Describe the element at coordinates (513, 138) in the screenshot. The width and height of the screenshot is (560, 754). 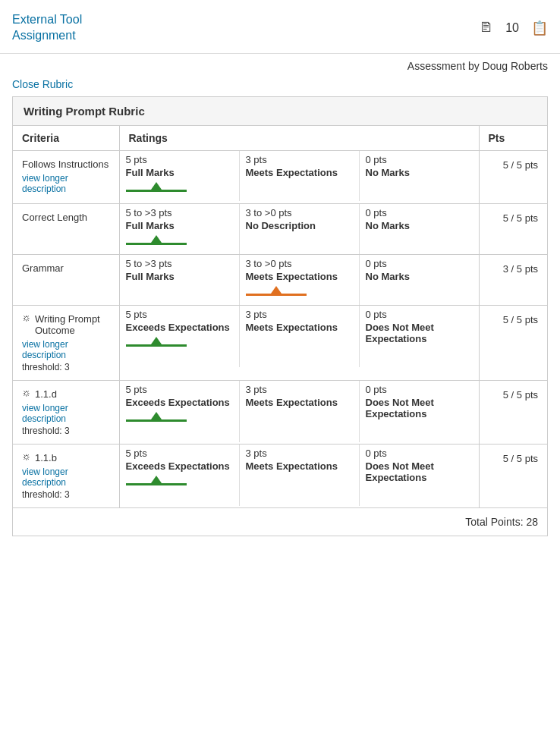
I see `col-header-pts: Pts` at that location.